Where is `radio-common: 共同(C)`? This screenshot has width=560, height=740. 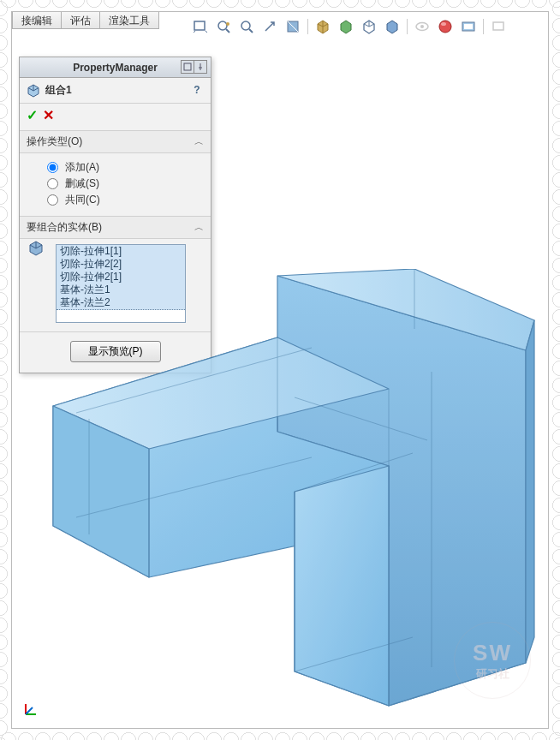 radio-common: 共同(C) is located at coordinates (125, 200).